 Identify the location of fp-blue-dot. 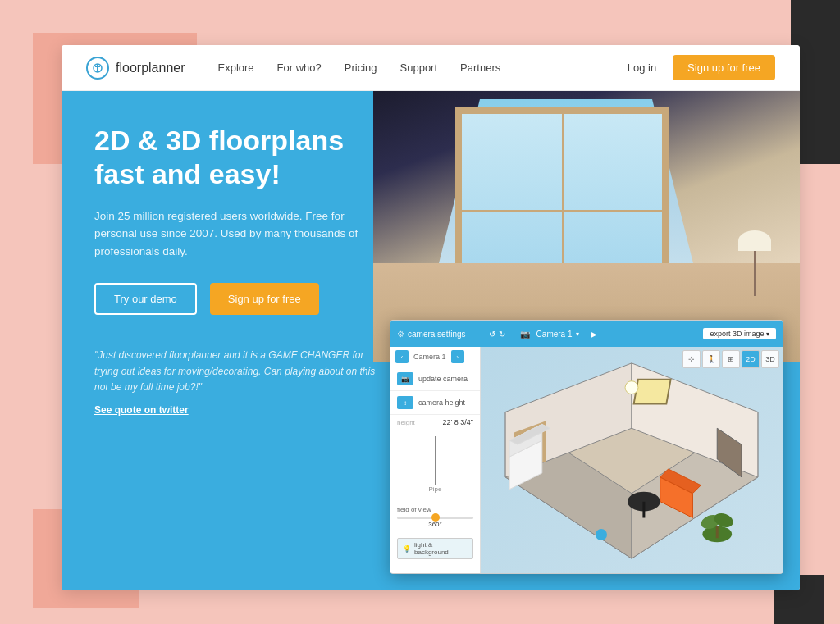
(601, 535).